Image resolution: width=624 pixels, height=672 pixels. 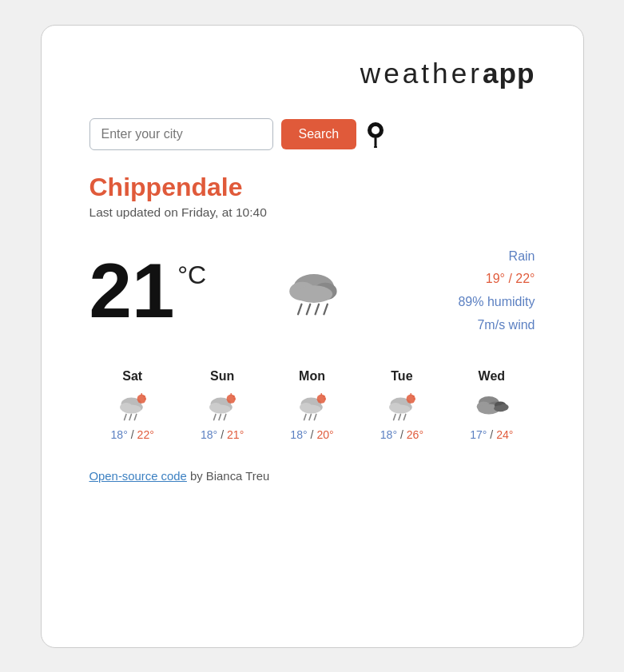 I want to click on forecast-icon-sat, so click(x=133, y=406).